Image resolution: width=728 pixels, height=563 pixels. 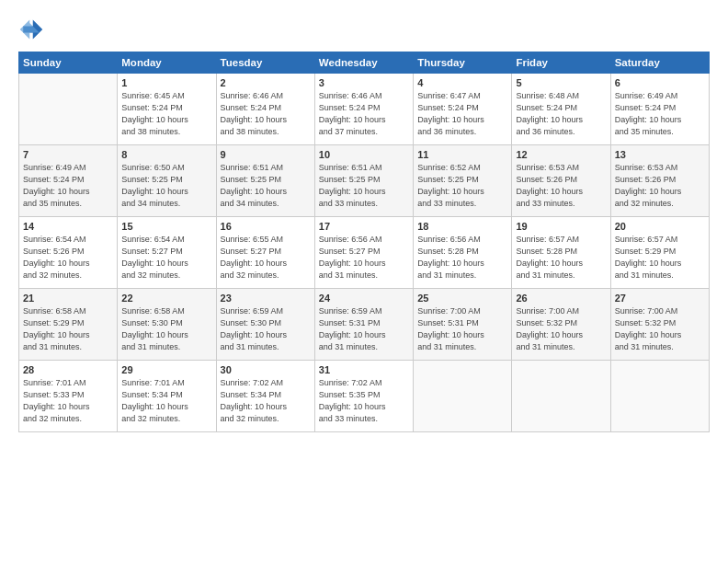 What do you see at coordinates (660, 83) in the screenshot?
I see `day-number: 6` at bounding box center [660, 83].